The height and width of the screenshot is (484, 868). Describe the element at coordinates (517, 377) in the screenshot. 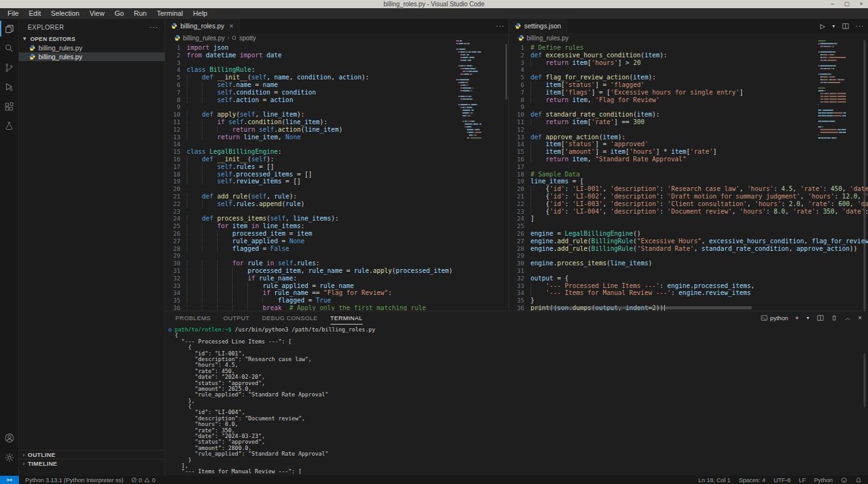

I see `terminal-output-line: "date": "2024-02-20",` at that location.